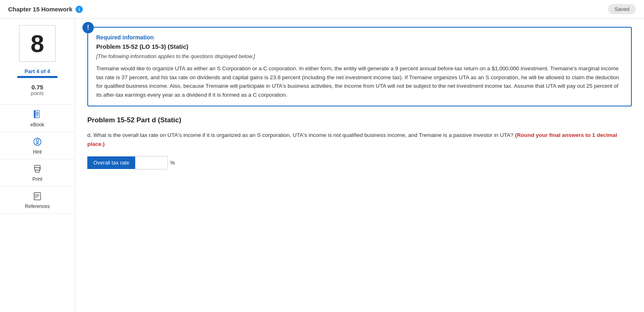 The height and width of the screenshot is (312, 644). Describe the element at coordinates (37, 90) in the screenshot. I see `points-section: 0.75 points` at that location.